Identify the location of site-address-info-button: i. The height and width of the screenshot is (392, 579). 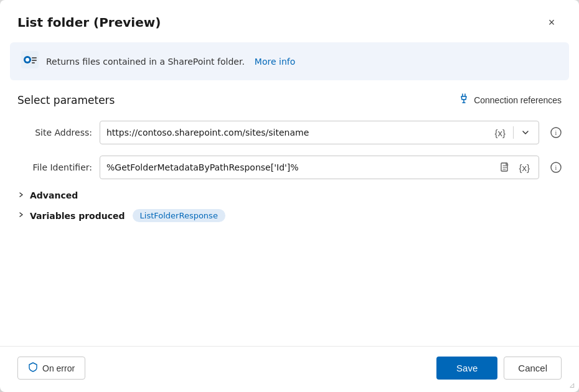
(556, 133).